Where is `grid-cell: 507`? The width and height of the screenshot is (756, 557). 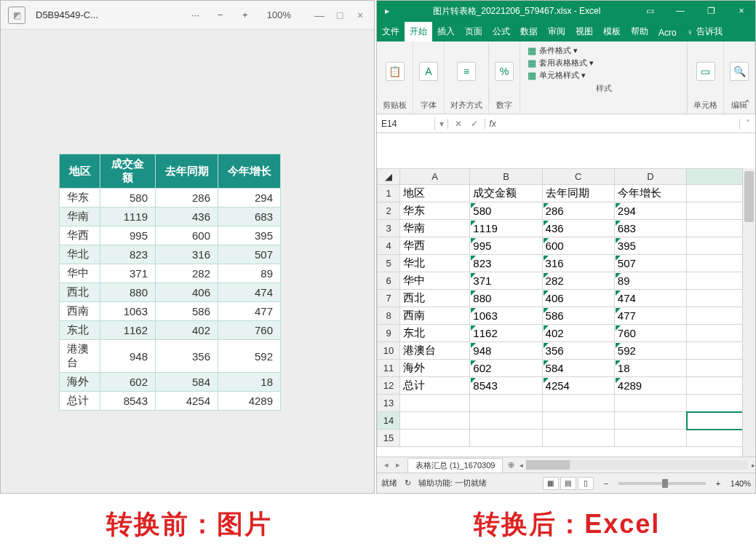
grid-cell: 507 is located at coordinates (650, 264).